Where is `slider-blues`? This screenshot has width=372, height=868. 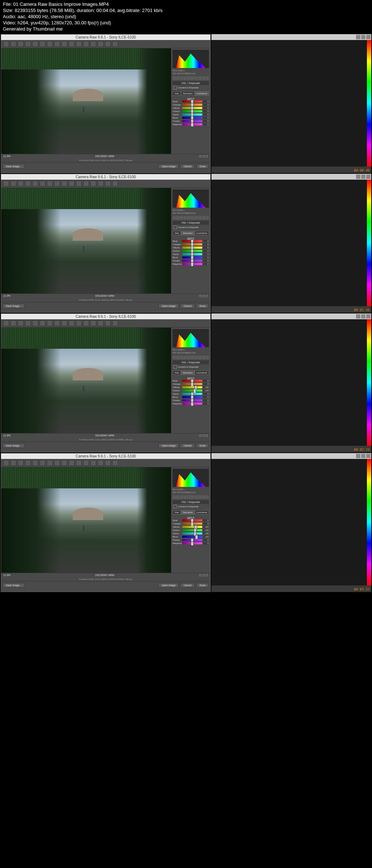
slider-blues is located at coordinates (192, 397).